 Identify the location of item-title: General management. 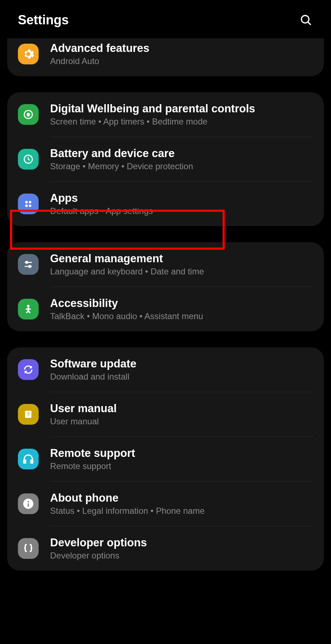
(182, 259).